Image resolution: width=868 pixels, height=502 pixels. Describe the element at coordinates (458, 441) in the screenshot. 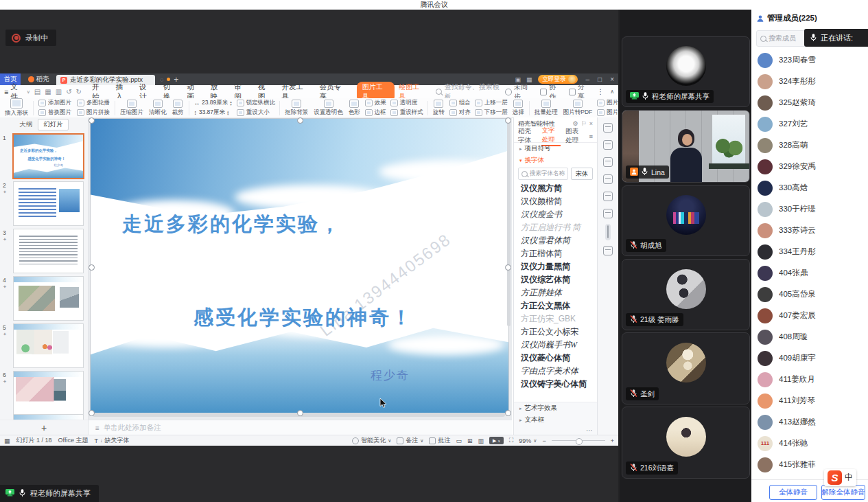

I see `normal-view-icon: ▭` at that location.